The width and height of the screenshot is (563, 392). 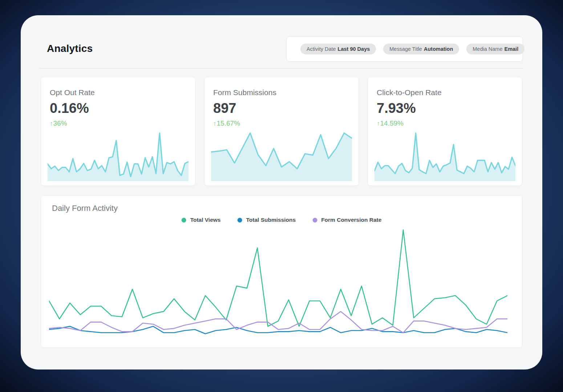 What do you see at coordinates (445, 131) in the screenshot?
I see `kpi-card-click-to-open-rate: Click-to-Open Rate 7.93% ↑14.59%` at bounding box center [445, 131].